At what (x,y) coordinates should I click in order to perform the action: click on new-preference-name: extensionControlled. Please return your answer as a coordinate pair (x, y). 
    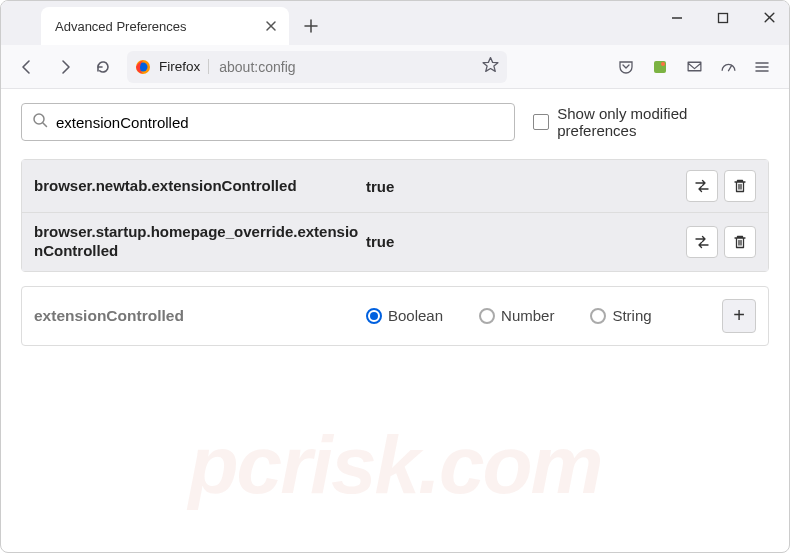
    Looking at the image, I should click on (200, 316).